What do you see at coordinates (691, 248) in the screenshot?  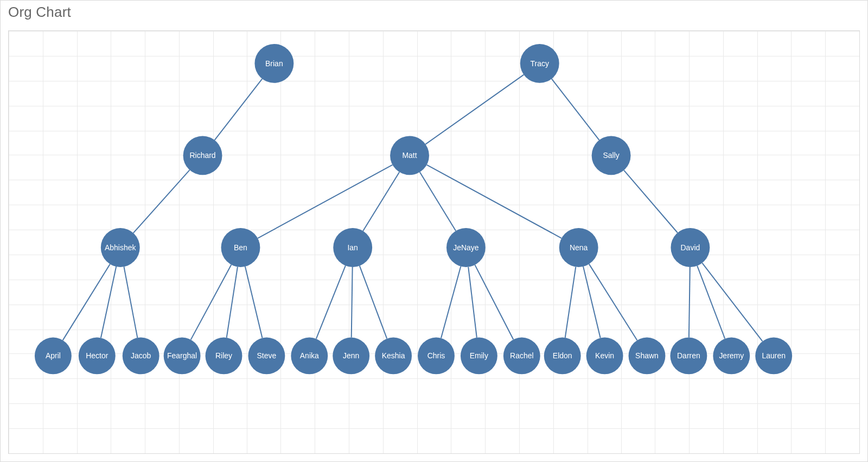 I see `org-node-label: David` at bounding box center [691, 248].